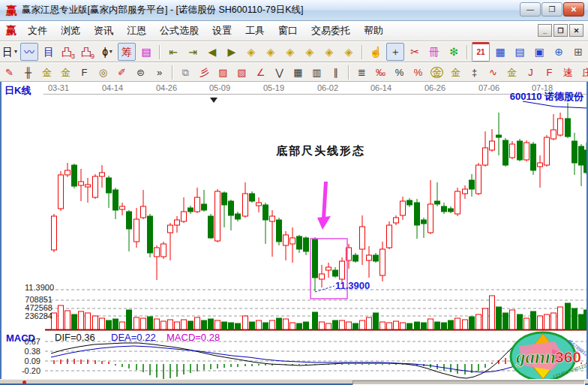 This screenshot has height=385, width=588. What do you see at coordinates (549, 72) in the screenshot?
I see `f-line-button: F` at bounding box center [549, 72].